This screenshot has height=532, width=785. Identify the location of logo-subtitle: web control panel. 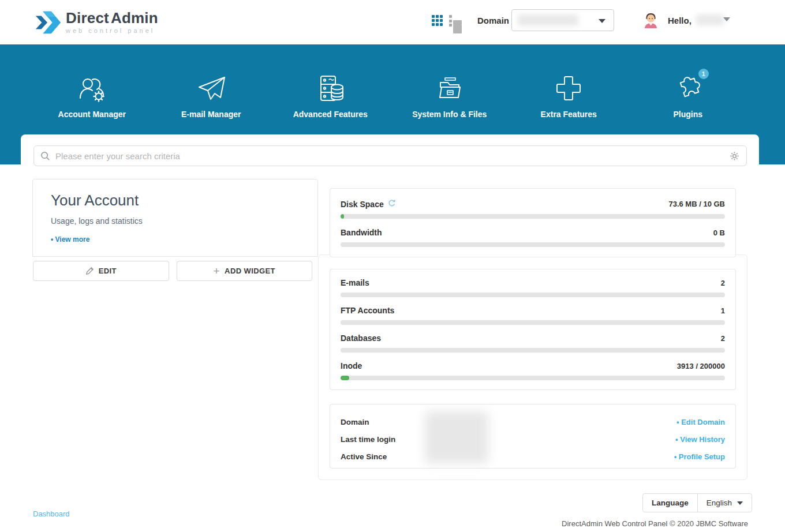
(112, 31).